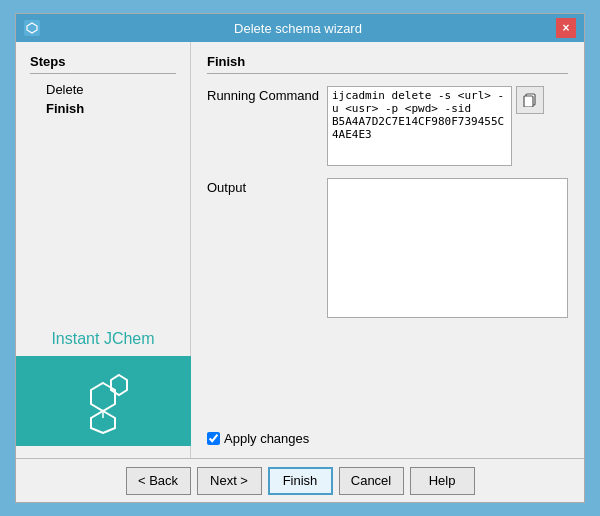 This screenshot has width=600, height=516. Describe the element at coordinates (448, 126) in the screenshot. I see `command-area: ijcadmin delete -s <url> -u <usr> -p <pw…` at that location.